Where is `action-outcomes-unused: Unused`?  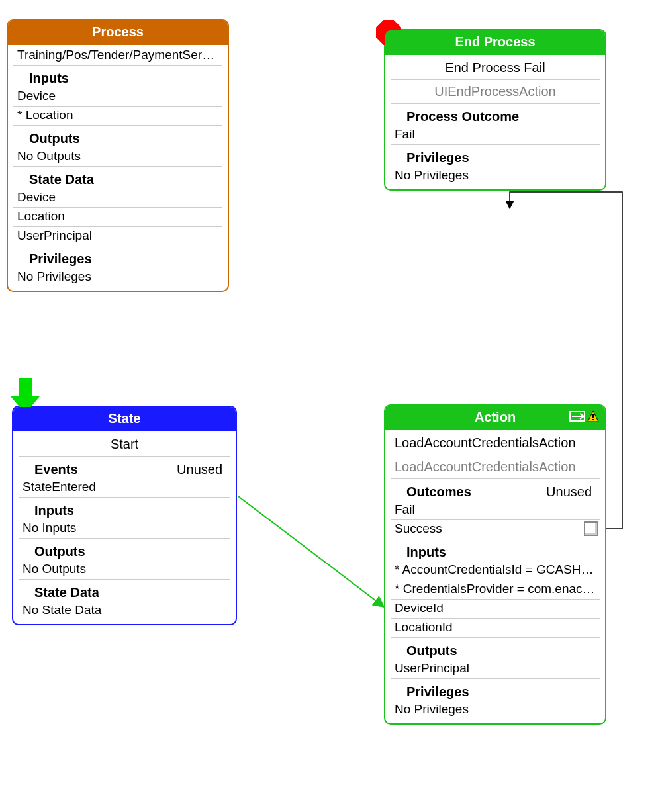 action-outcomes-unused: Unused is located at coordinates (571, 492).